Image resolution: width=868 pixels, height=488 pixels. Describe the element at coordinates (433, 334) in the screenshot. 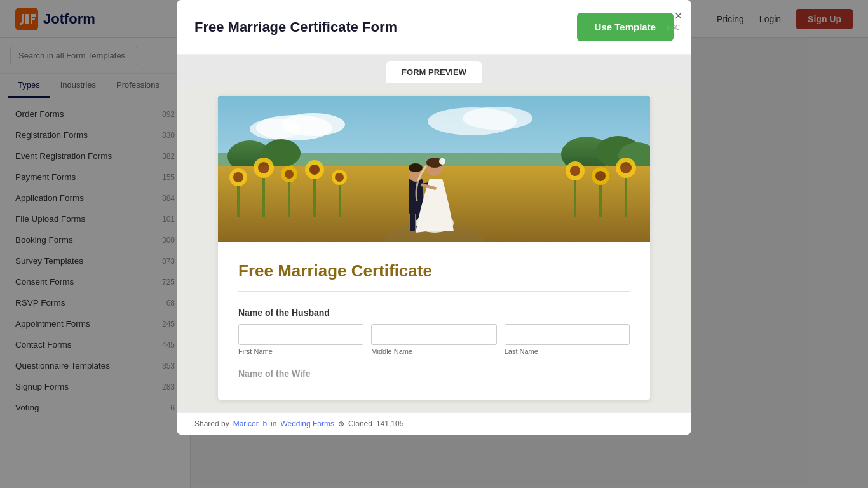

I see `middle-name-input` at that location.